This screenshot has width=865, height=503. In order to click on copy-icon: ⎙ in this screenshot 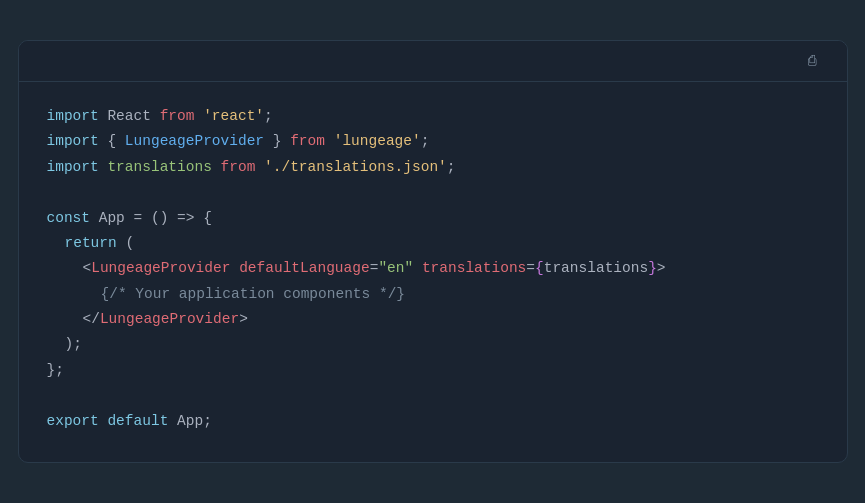, I will do `click(812, 61)`.